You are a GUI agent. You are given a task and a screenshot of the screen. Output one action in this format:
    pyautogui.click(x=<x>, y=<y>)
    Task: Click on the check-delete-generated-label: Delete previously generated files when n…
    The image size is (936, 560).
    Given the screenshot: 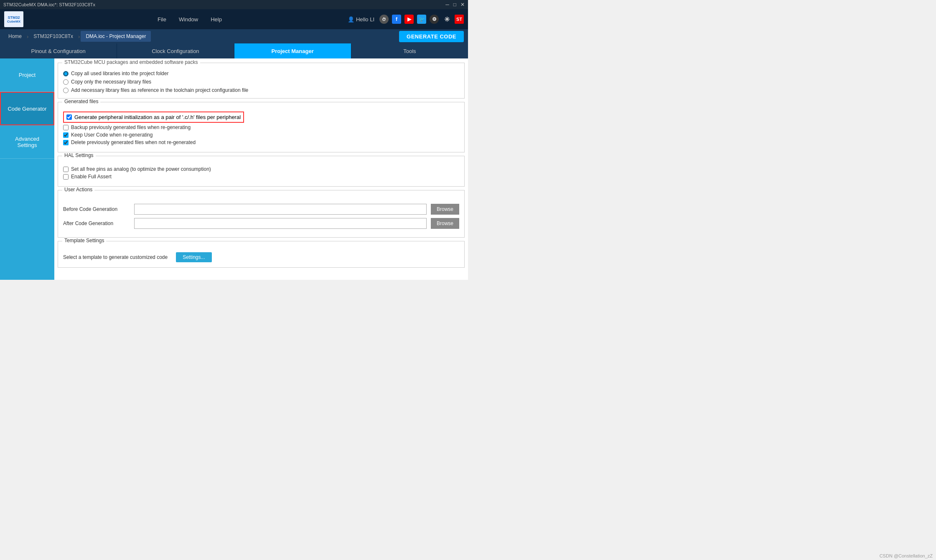 What is the action you would take?
    pyautogui.click(x=261, y=142)
    